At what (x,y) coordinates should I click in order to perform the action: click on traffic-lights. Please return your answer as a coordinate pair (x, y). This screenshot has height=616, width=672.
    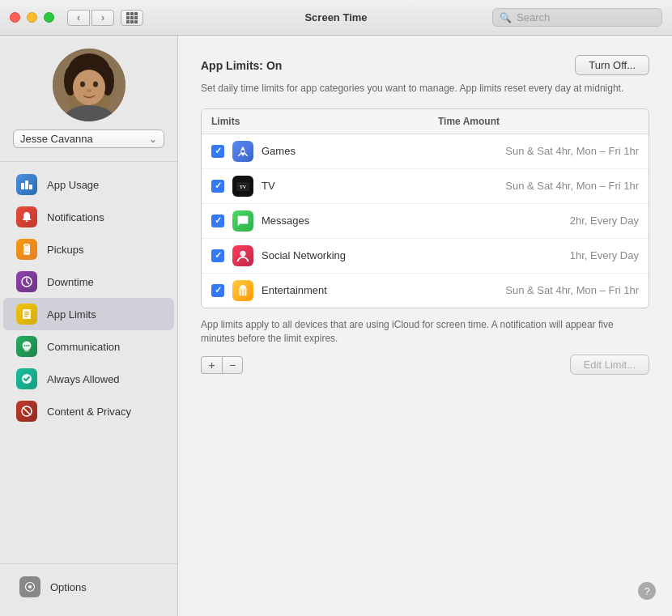
    Looking at the image, I should click on (32, 18).